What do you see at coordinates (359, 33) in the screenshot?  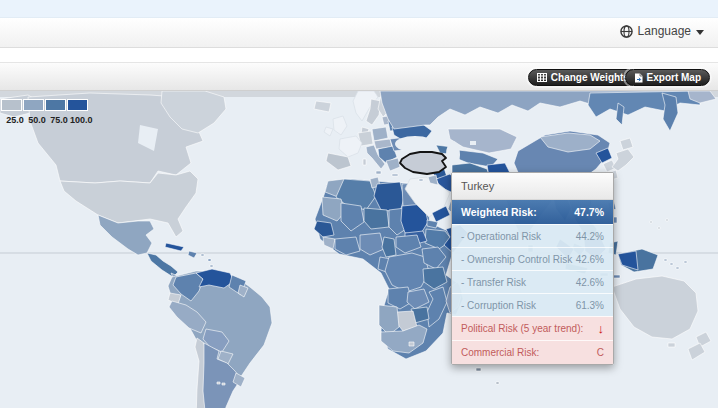 I see `navbar: Language` at bounding box center [359, 33].